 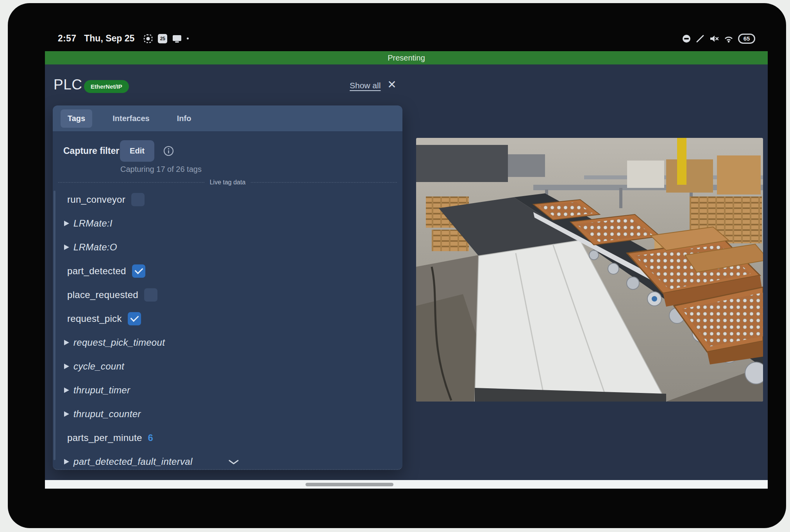 What do you see at coordinates (184, 119) in the screenshot?
I see `tab-info: Info` at bounding box center [184, 119].